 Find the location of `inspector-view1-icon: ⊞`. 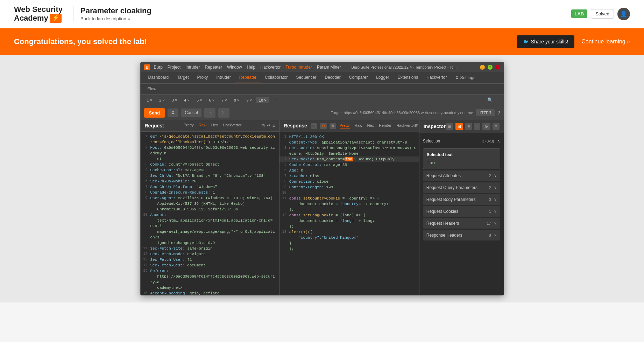

inspector-view1-icon: ⊞ is located at coordinates (450, 126).